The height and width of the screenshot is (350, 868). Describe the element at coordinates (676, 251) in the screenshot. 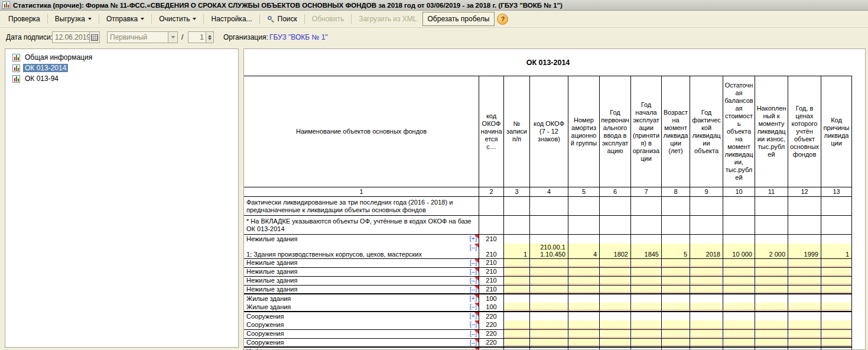

I see `value-cell: 5` at that location.